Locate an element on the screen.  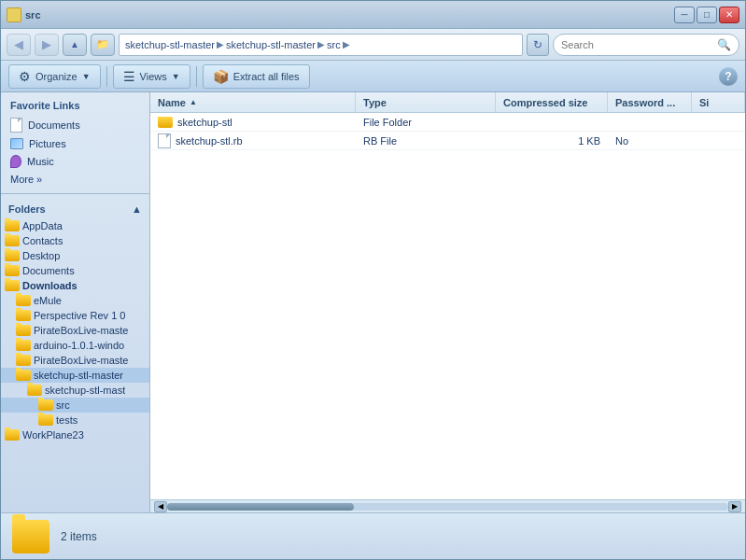
status-bar: 2 items is located at coordinates (373, 536).